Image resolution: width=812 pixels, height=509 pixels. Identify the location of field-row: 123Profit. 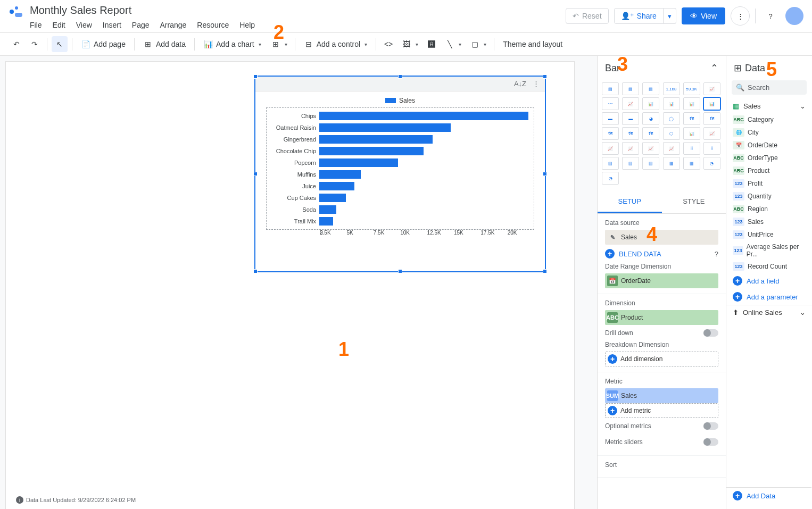
(769, 183).